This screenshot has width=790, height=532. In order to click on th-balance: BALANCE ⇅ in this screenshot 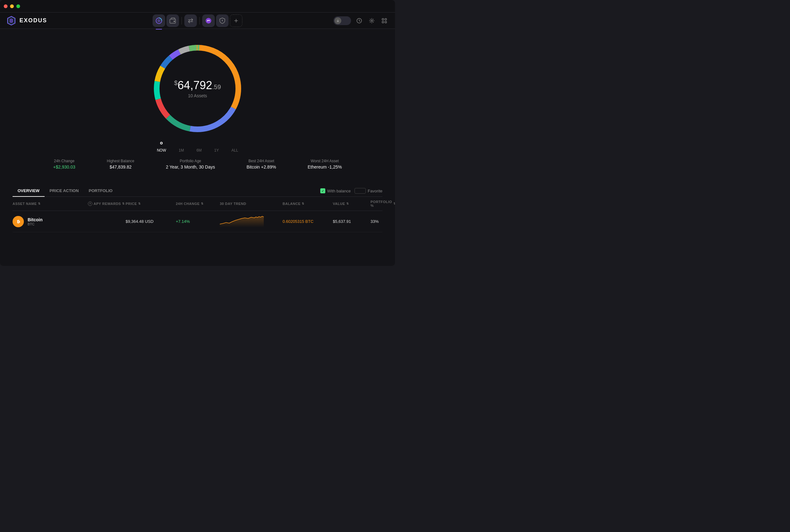, I will do `click(308, 204)`.